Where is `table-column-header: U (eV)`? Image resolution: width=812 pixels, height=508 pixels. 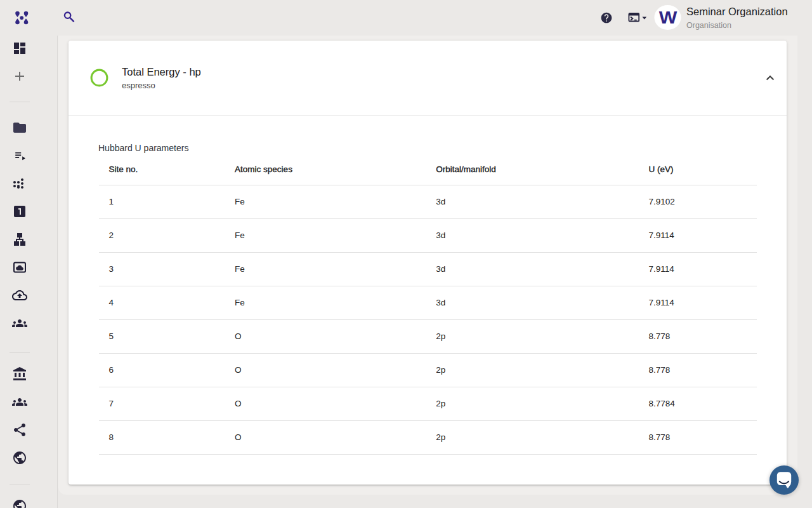
table-column-header: U (eV) is located at coordinates (697, 170).